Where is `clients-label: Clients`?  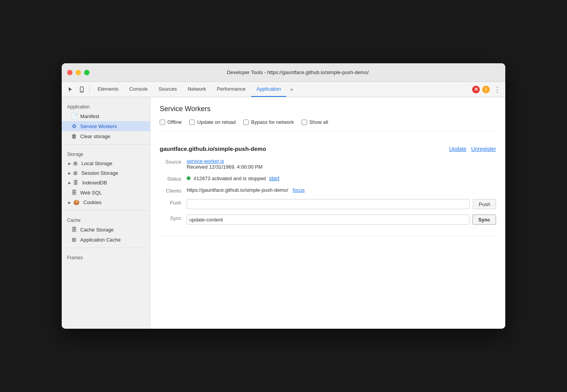
clients-label: Clients is located at coordinates (173, 191).